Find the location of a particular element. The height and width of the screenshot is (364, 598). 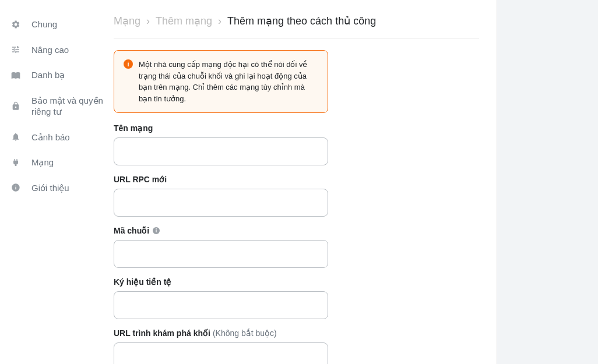

sidebar-label: Bảo mật và quyền riêng tư is located at coordinates (72, 106).